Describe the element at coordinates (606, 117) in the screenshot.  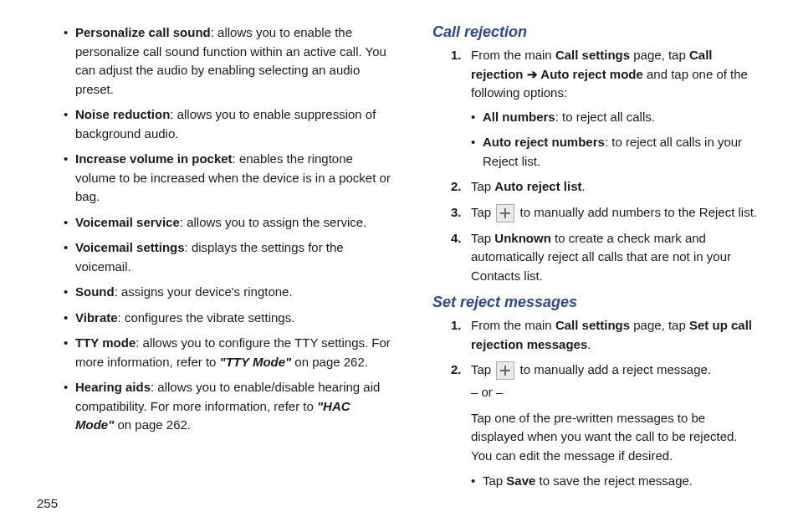
I see `item-desc: : to reject all calls.` at that location.